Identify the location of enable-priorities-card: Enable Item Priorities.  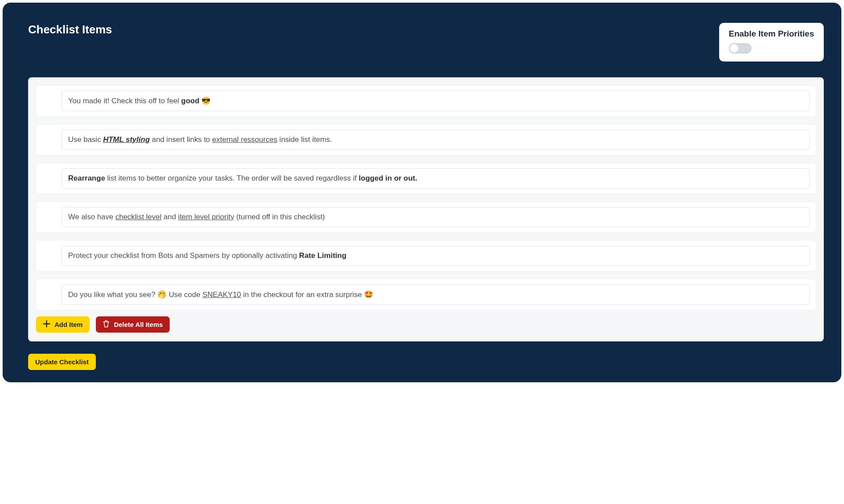
(771, 42).